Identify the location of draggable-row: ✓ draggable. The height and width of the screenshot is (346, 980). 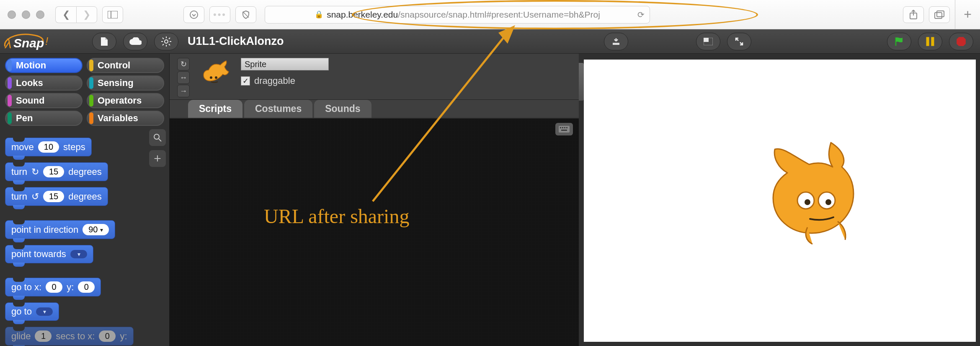
(285, 81).